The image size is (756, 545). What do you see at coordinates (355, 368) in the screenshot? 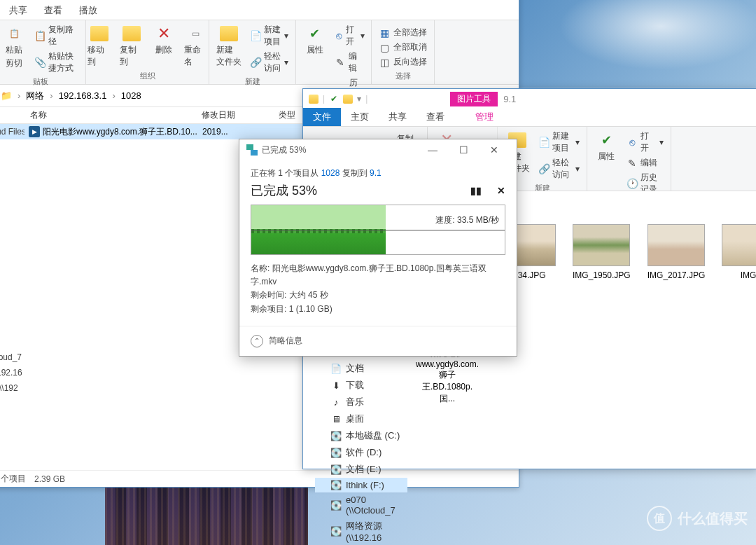
I see `nav-label: 文档` at bounding box center [355, 368].